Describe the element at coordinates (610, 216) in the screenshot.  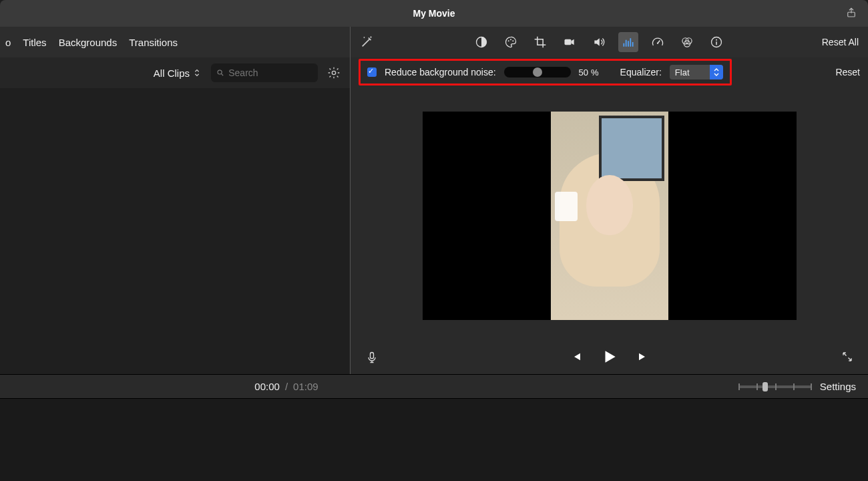
I see `video-frame` at that location.